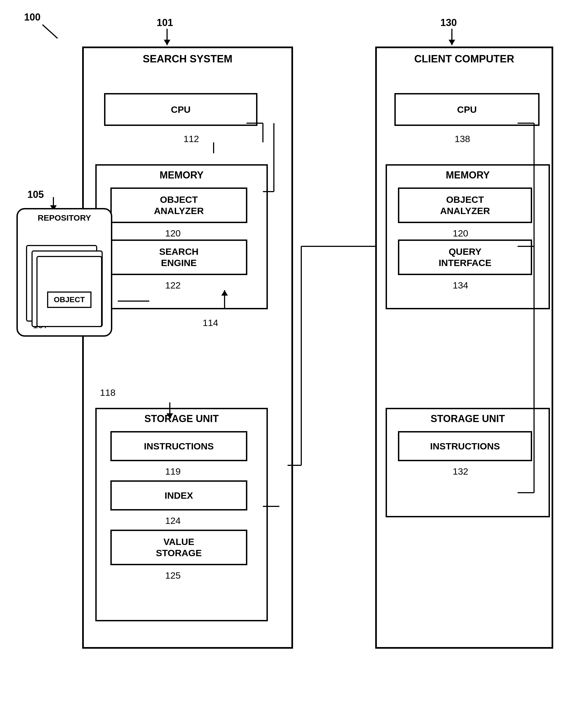 The image size is (588, 707). What do you see at coordinates (464, 59) in the screenshot?
I see `client-computer-title: CLIENT COMPUTER` at bounding box center [464, 59].